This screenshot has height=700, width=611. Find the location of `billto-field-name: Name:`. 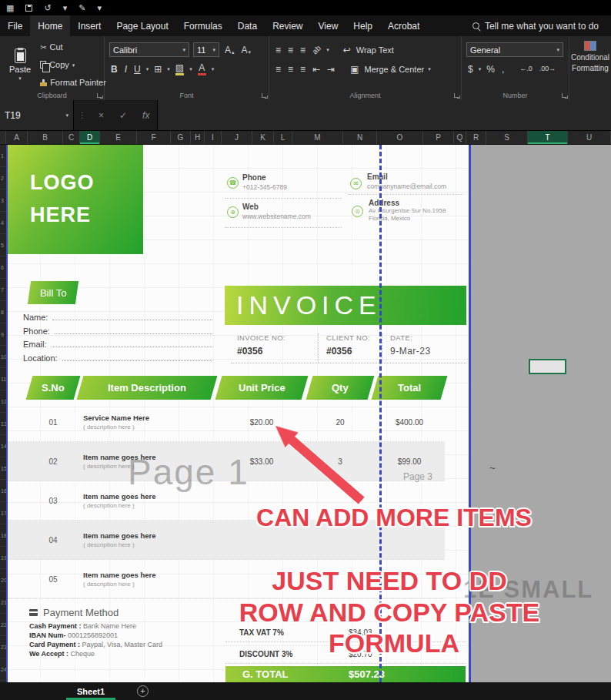

billto-field-name: Name: is located at coordinates (118, 316).